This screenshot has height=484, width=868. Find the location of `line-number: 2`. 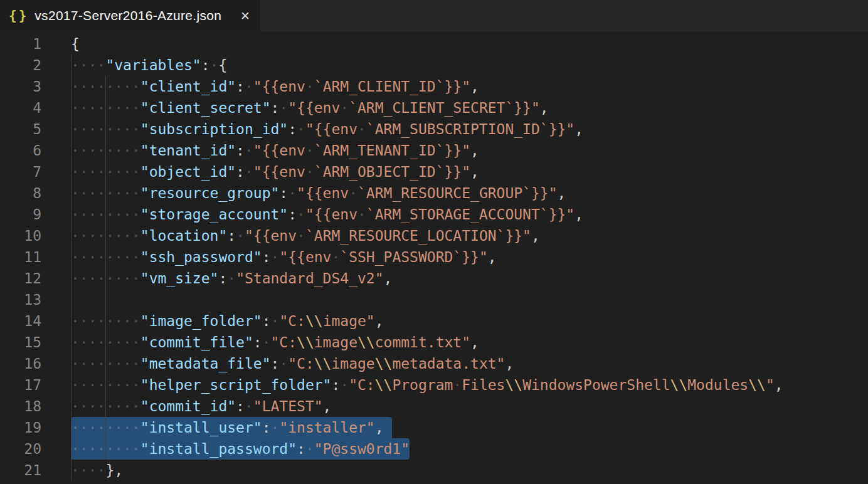

line-number: 2 is located at coordinates (21, 65).